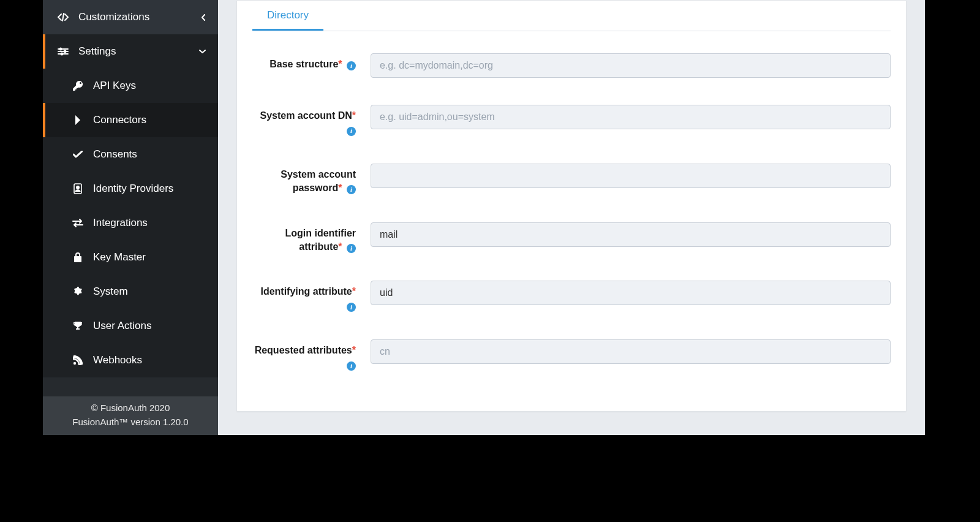 This screenshot has height=522, width=980. Describe the element at coordinates (631, 176) in the screenshot. I see `input-system-account-password` at that location.